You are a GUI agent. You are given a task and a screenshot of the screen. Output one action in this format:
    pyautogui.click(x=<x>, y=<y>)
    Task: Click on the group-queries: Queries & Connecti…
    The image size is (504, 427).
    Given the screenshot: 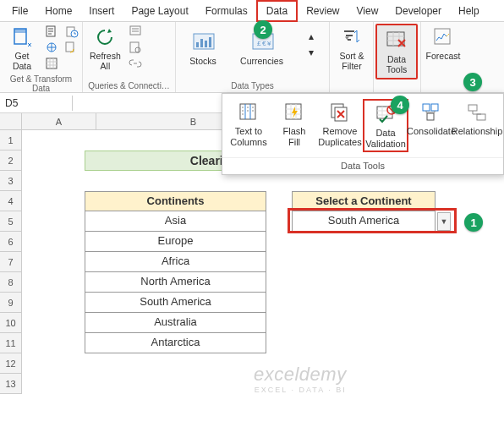 What is the action you would take?
    pyautogui.click(x=129, y=86)
    